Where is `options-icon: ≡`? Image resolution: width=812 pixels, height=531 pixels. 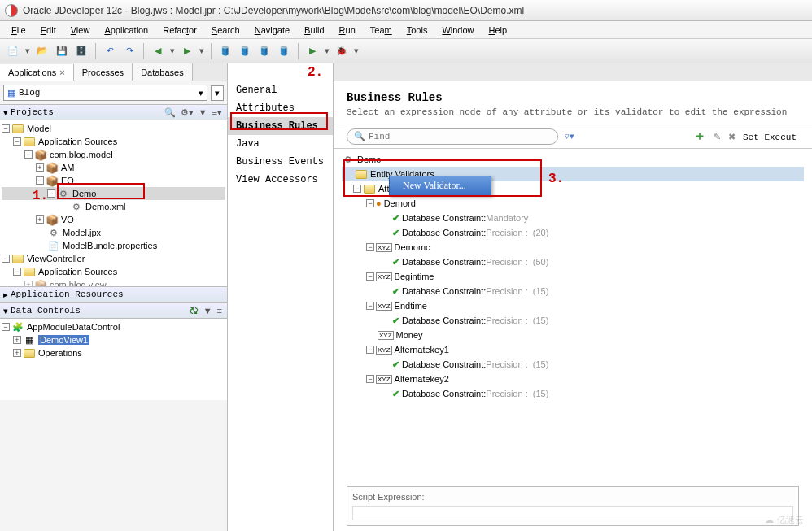 options-icon: ≡ is located at coordinates (220, 311).